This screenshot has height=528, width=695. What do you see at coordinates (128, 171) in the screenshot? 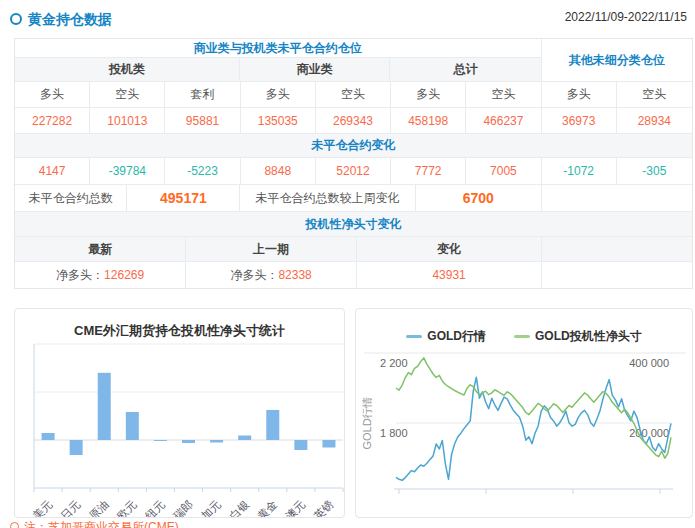
I see `table-cell: -39784` at bounding box center [128, 171].